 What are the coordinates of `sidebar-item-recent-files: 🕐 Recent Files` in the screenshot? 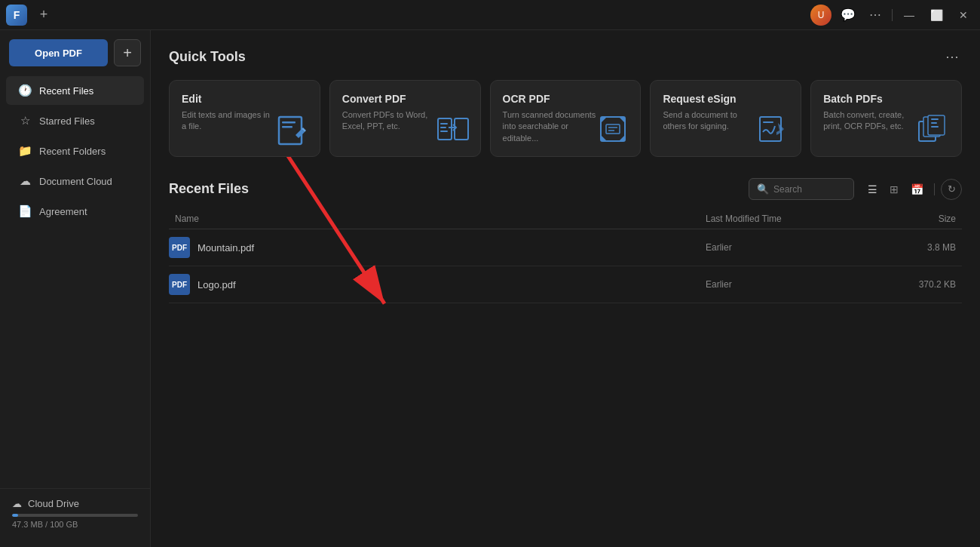 It's located at (75, 91).